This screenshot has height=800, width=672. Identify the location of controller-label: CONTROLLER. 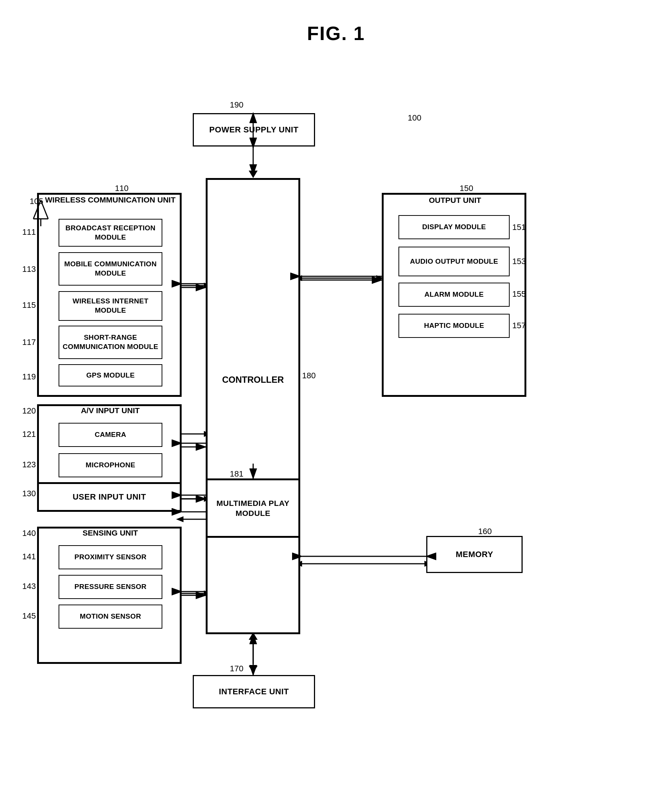
(253, 380).